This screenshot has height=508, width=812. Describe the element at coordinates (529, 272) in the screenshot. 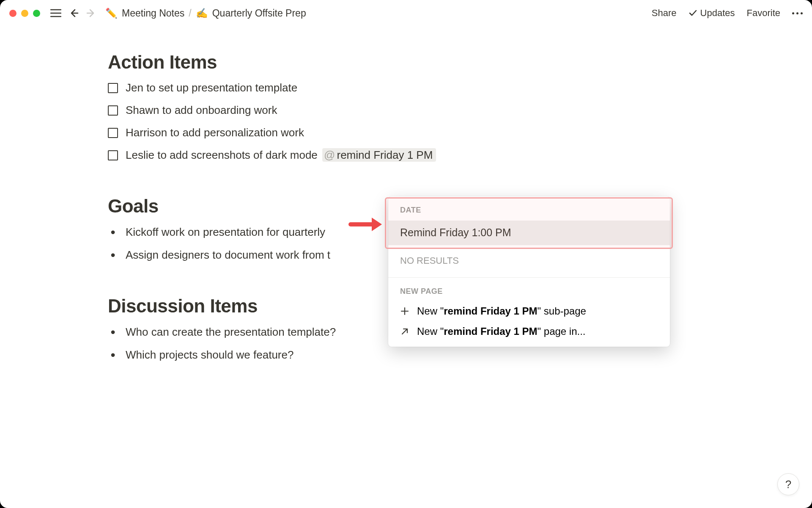

I see `mention-popup: DATE Remind Friday 1:00 PM NO RESULTS NE…` at that location.